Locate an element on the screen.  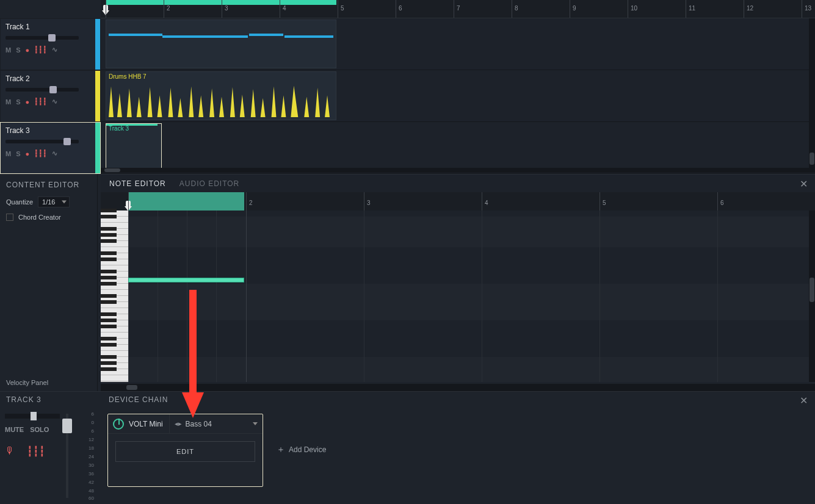
midi-clip is located at coordinates (221, 44).